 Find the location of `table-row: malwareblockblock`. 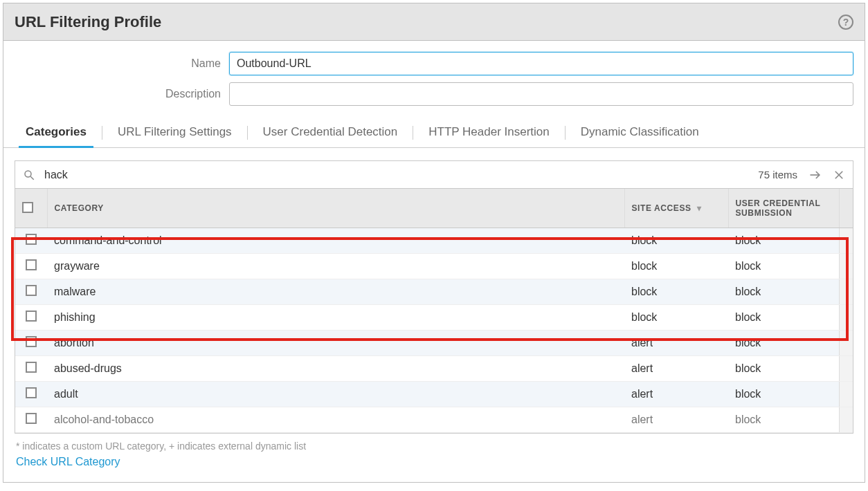

table-row: malwareblockblock is located at coordinates (434, 292).